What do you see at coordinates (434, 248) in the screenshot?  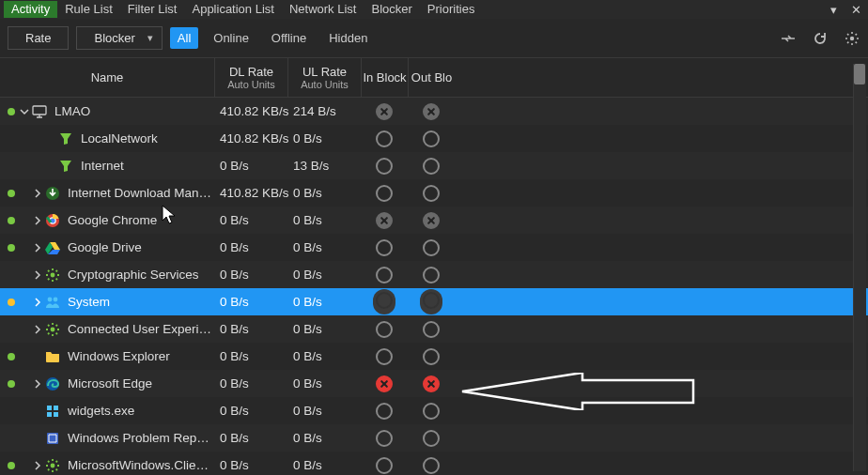 I see `table-row: Google Drive0 B/s0 B/s` at bounding box center [434, 248].